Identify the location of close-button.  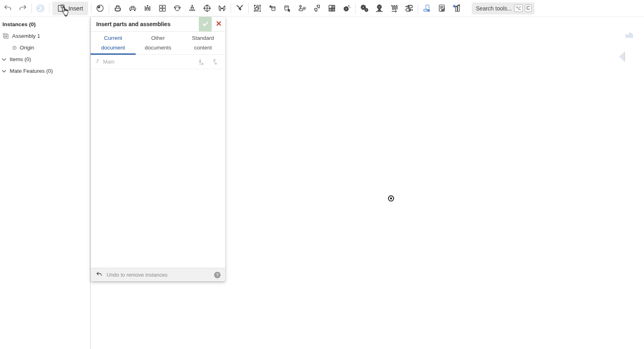
(219, 24).